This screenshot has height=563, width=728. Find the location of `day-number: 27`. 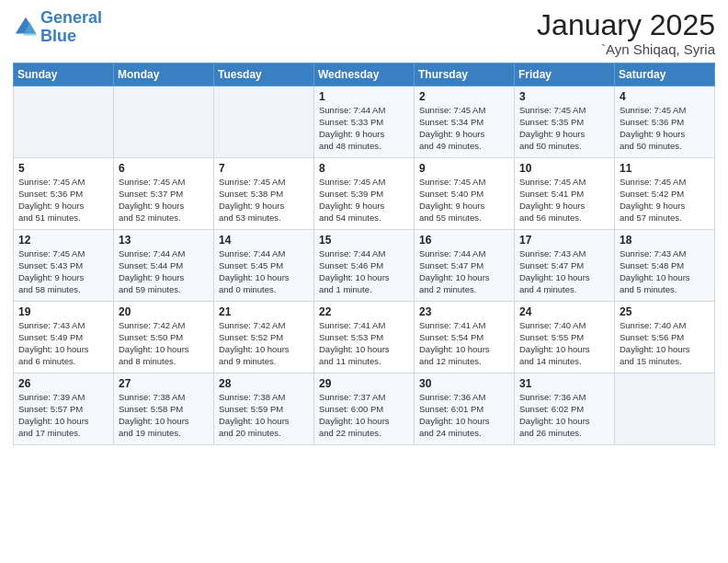

day-number: 27 is located at coordinates (164, 384).